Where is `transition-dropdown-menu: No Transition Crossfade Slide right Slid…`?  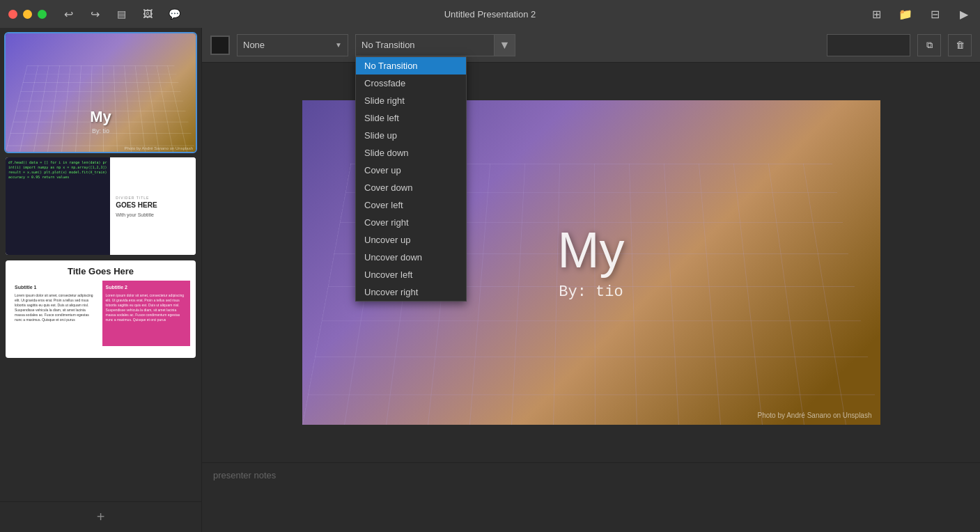 transition-dropdown-menu: No Transition Crossfade Slide right Slid… is located at coordinates (411, 179).